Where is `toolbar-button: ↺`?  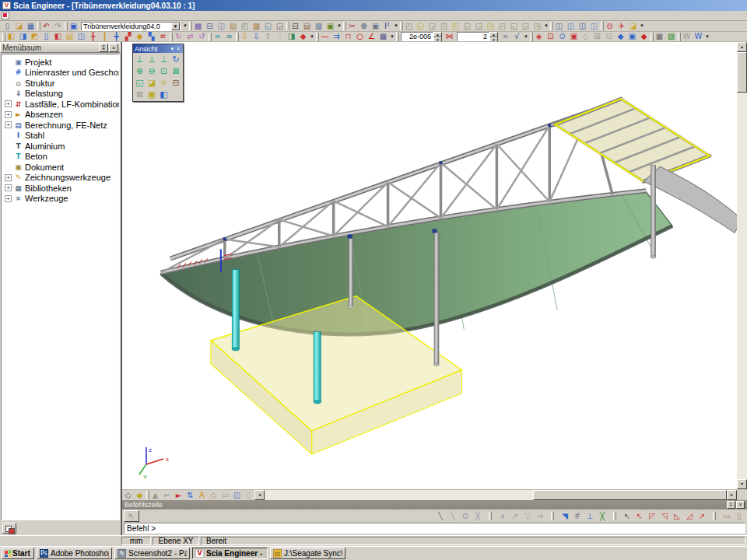
toolbar-button: ↺ is located at coordinates (202, 37).